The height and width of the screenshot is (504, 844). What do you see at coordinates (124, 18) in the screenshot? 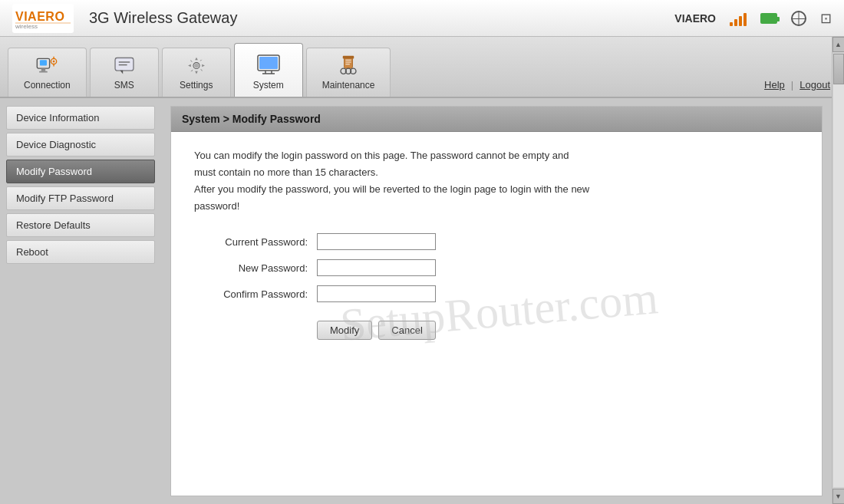
I see `logo-area: VIAERO wireless 3G Wireless Gateway` at bounding box center [124, 18].